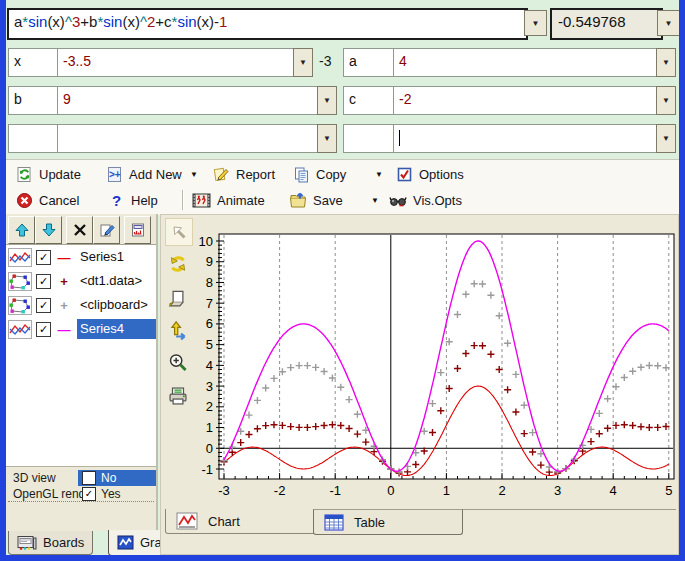  I want to click on help-label: Help, so click(144, 200).